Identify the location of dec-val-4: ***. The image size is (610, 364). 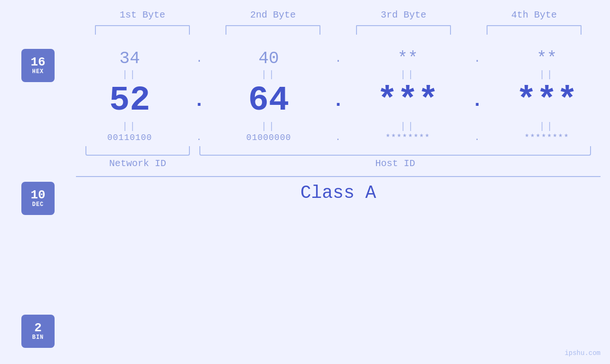
(547, 101).